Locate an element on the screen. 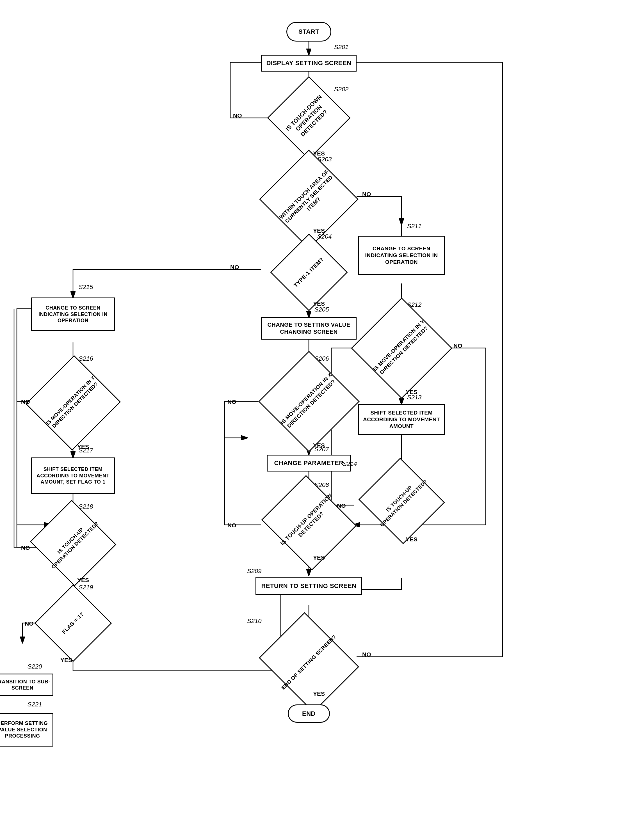  touchdown-no-label: NO is located at coordinates (238, 116).